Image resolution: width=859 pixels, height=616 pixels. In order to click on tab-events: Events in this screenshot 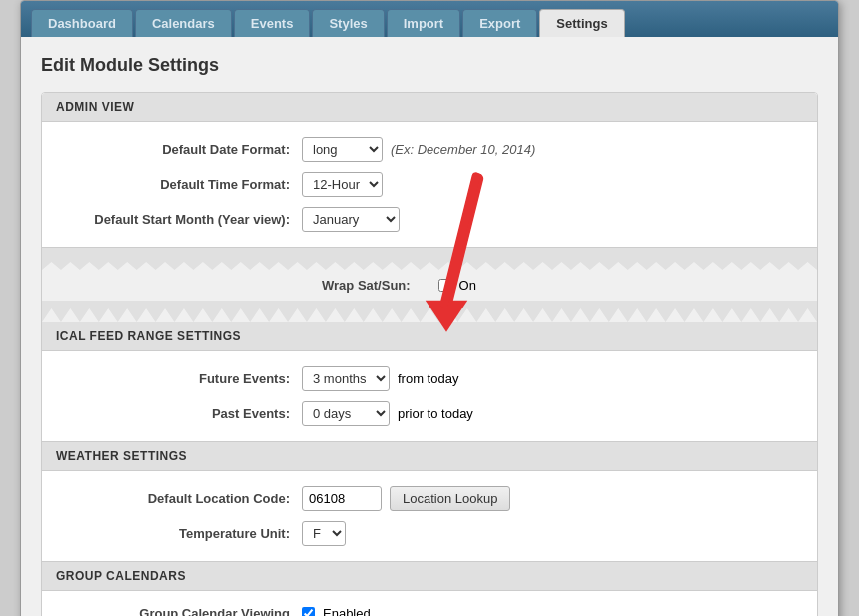, I will do `click(272, 23)`.